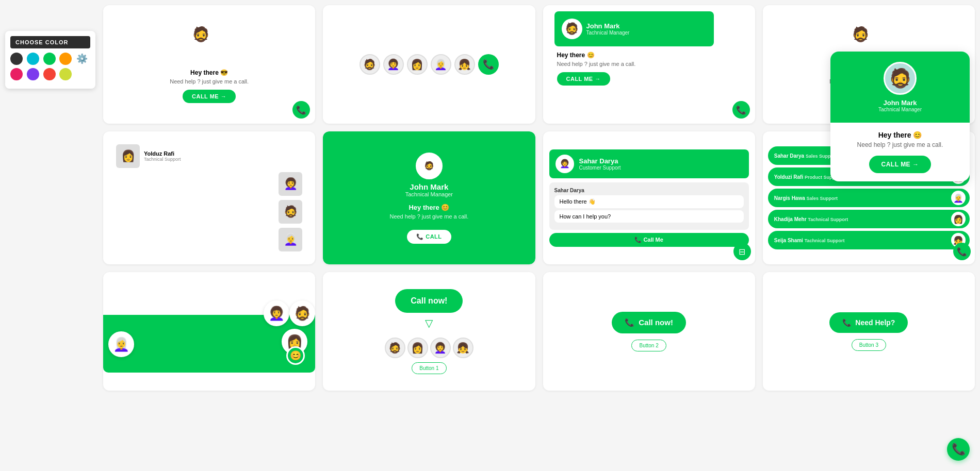 This screenshot has width=980, height=471. Describe the element at coordinates (209, 42) in the screenshot. I see `widget-header-1: 🧔 John Mark Tachnical Manager` at that location.